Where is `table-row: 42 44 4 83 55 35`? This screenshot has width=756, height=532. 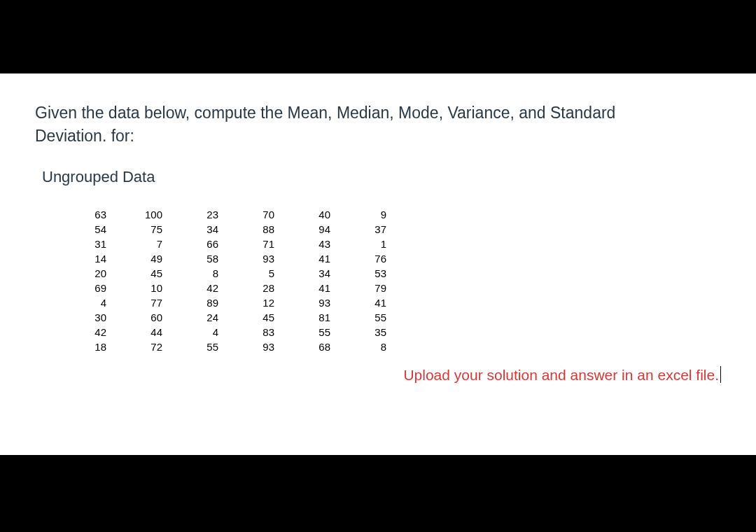
table-row: 42 44 4 83 55 35 is located at coordinates (224, 332).